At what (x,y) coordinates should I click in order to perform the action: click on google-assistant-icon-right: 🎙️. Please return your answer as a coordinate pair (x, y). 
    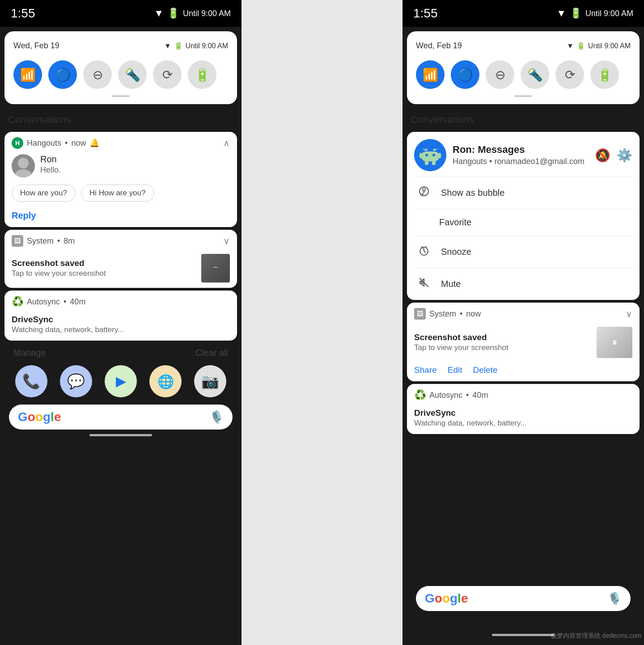
    Looking at the image, I should click on (614, 599).